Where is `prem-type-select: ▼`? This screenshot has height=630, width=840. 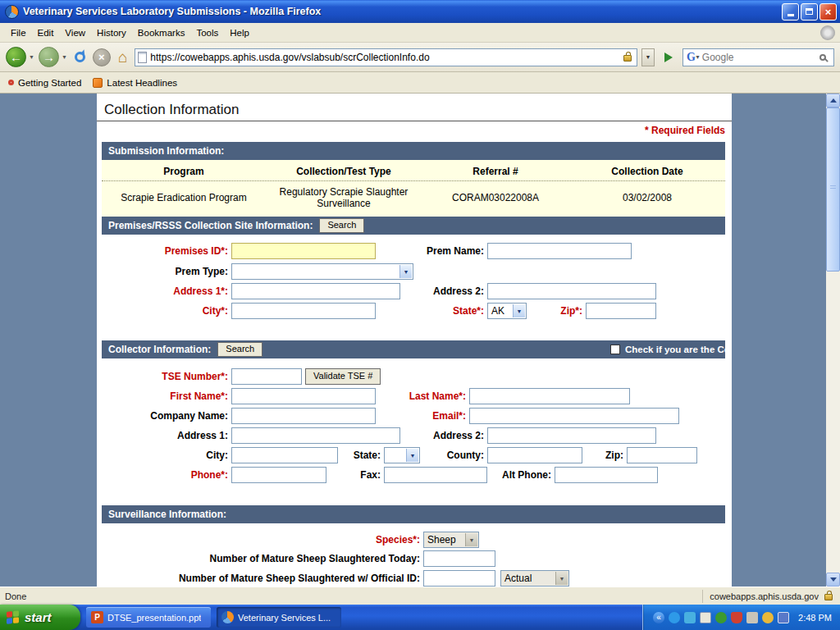 prem-type-select: ▼ is located at coordinates (322, 272).